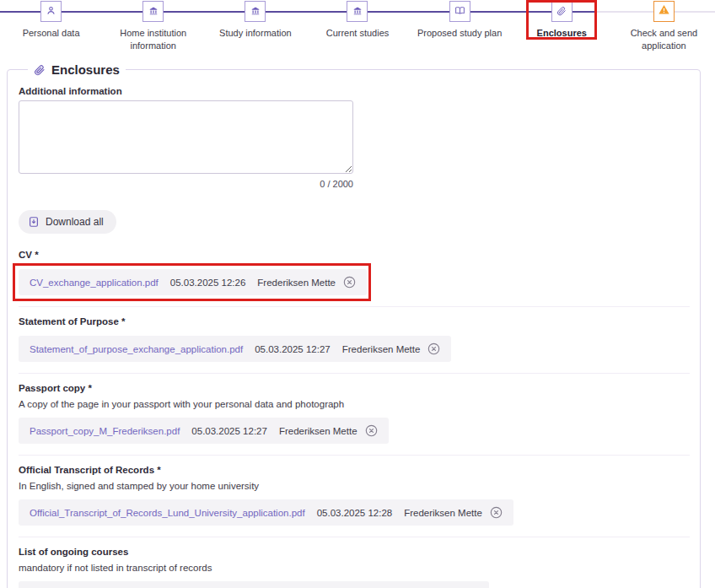 This screenshot has width=715, height=588. Describe the element at coordinates (354, 552) in the screenshot. I see `enclosure-item-label: List of ongoing courses` at that location.